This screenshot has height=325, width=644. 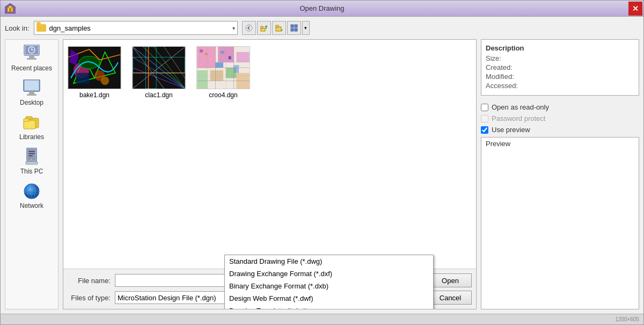 What do you see at coordinates (70, 28) in the screenshot?
I see `lookin-value: dgn_samples` at bounding box center [70, 28].